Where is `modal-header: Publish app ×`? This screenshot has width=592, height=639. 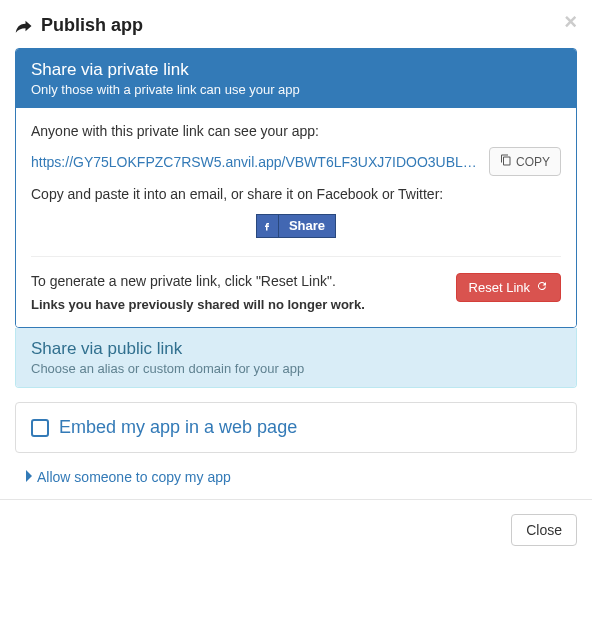
modal-header: Publish app × is located at coordinates (296, 32).